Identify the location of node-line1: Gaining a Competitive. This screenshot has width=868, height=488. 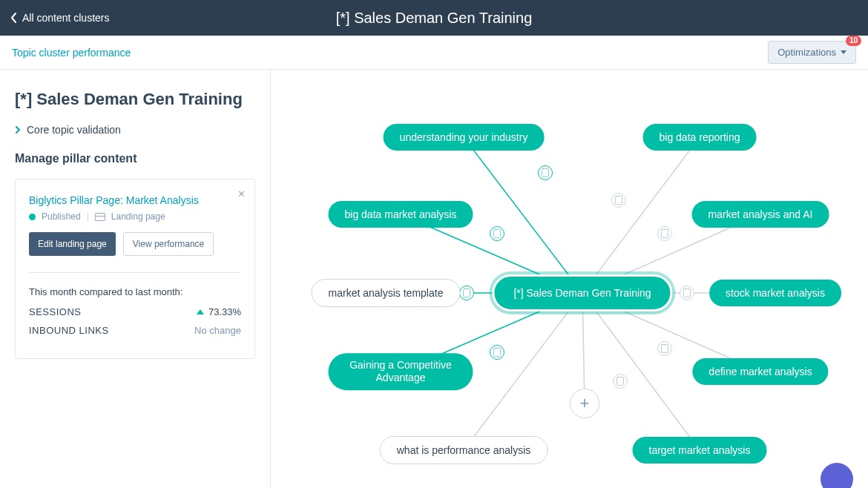
(401, 365).